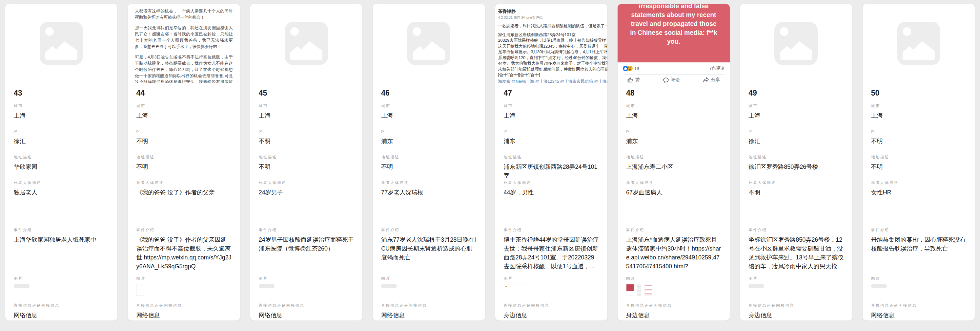 This screenshot has height=331, width=980. Describe the element at coordinates (553, 75) in the screenshot. I see `weibo-body-line: [合十][合十][合十][合十]` at that location.